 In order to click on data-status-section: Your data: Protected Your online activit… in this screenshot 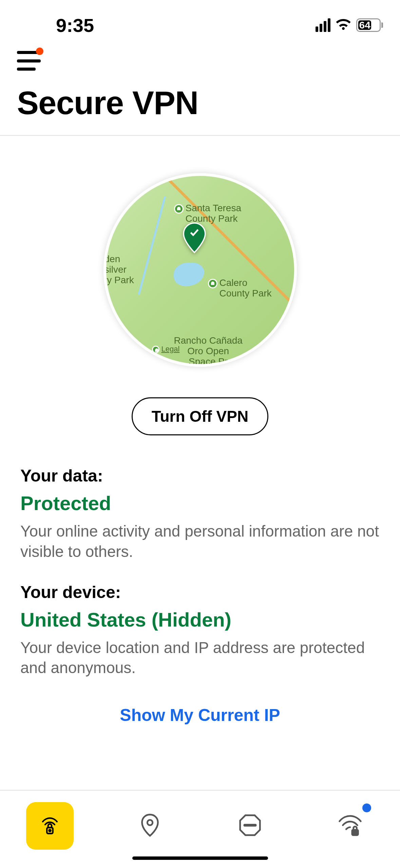, I will do `click(200, 524)`.